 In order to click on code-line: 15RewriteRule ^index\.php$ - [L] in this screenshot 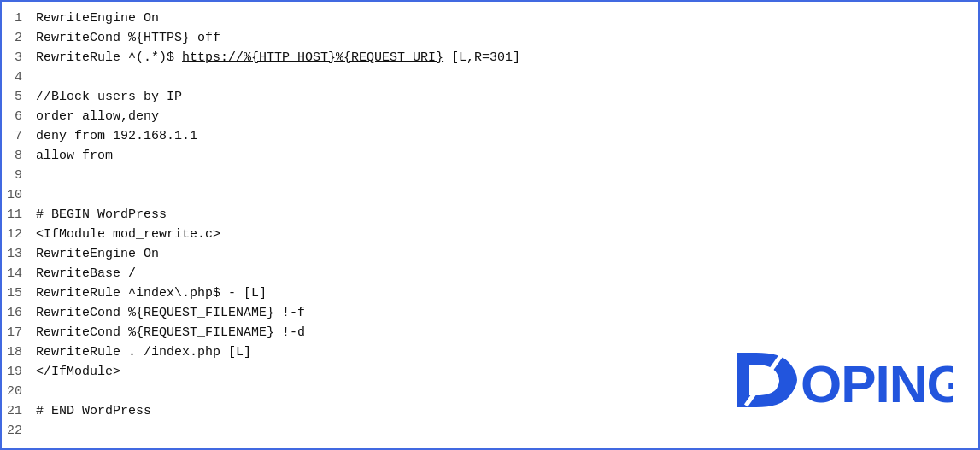, I will do `click(354, 294)`.